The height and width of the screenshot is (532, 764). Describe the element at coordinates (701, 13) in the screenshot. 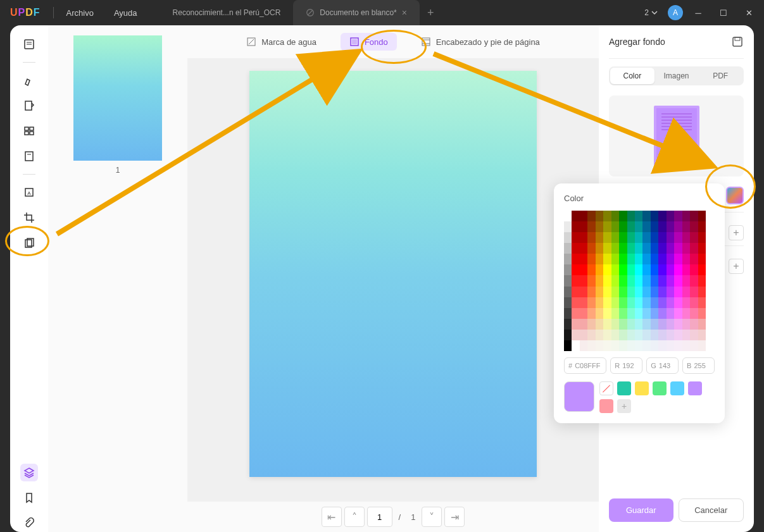

I see `window-controls: 2 A ─ ☐ ✕` at that location.